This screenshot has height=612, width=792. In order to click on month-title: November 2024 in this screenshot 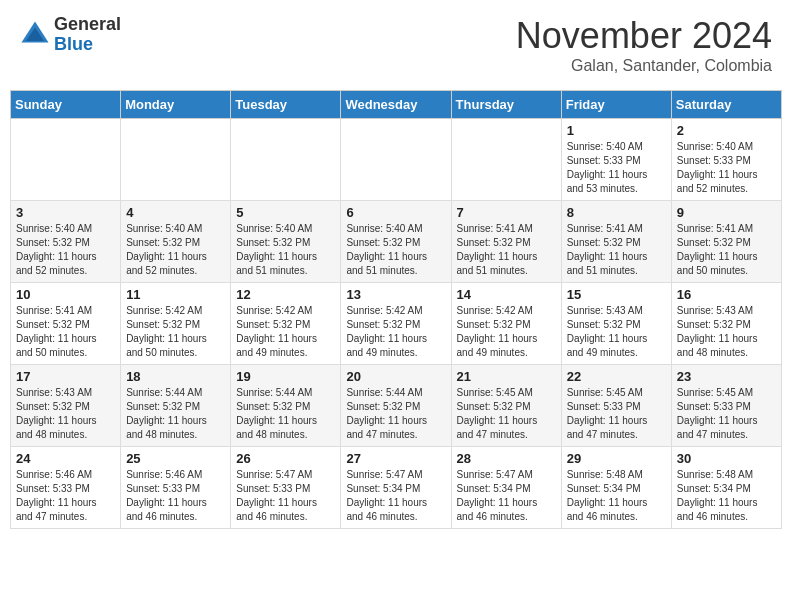, I will do `click(644, 36)`.